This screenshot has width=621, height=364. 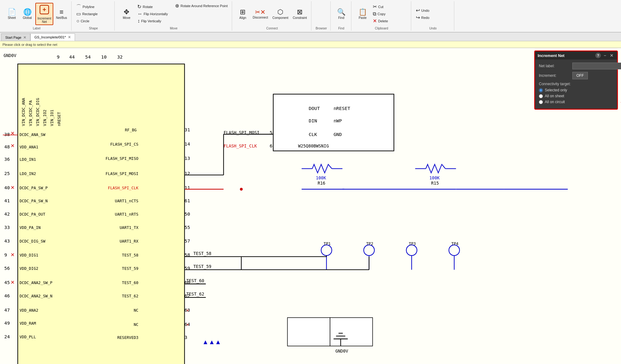 What do you see at coordinates (341, 28) in the screenshot?
I see `find-group-label: Find` at bounding box center [341, 28].